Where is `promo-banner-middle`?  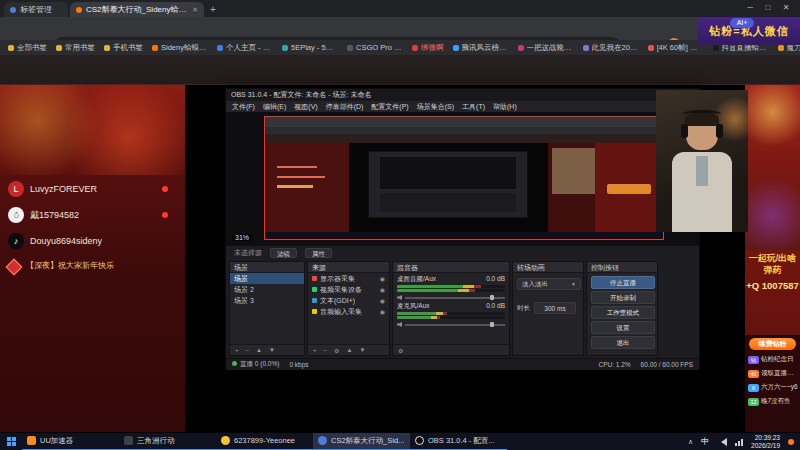
promo-banner-middle is located at coordinates (772, 208).